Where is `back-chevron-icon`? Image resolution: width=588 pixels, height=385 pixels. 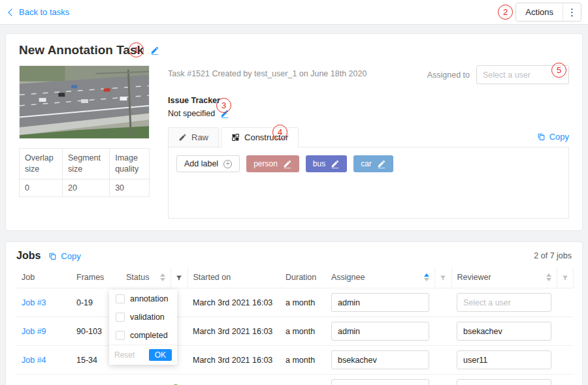
back-chevron-icon is located at coordinates (12, 12).